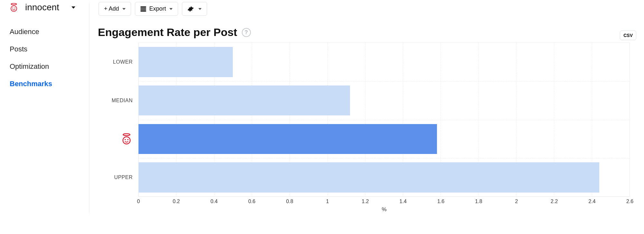 The width and height of the screenshot is (644, 234). I want to click on sidebar-nav: Audience Posts Optimization Benchmarks, so click(45, 54).